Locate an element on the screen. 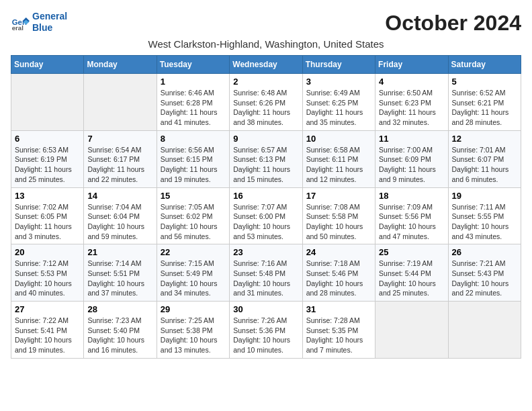  day-number: 16 is located at coordinates (266, 196).